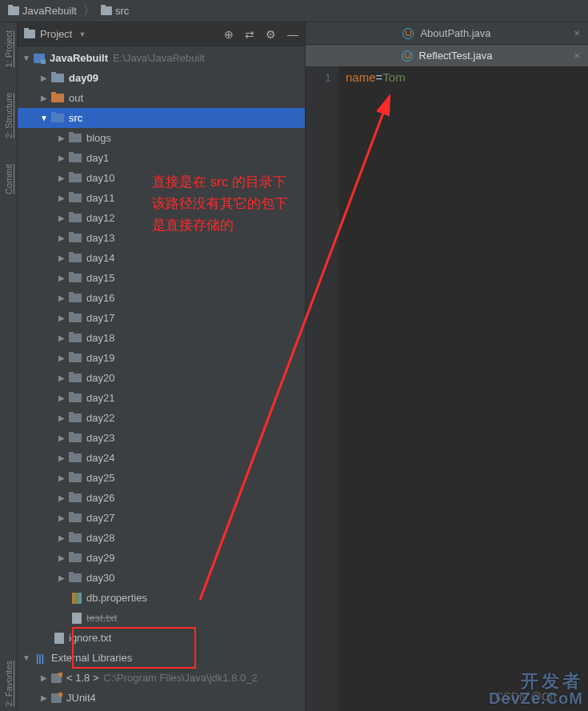 The image size is (588, 711). I want to click on tree-label: blogs, so click(99, 138).